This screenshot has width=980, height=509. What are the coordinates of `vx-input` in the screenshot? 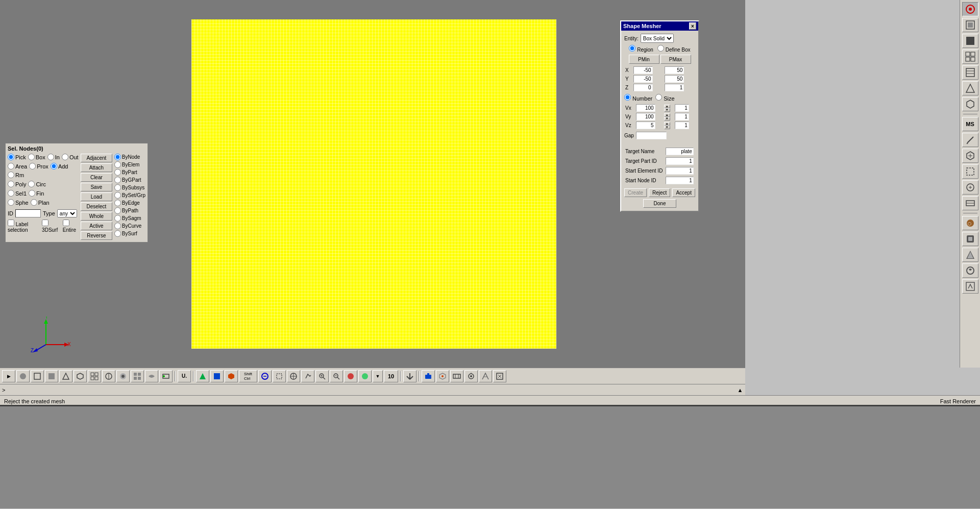 It's located at (646, 108).